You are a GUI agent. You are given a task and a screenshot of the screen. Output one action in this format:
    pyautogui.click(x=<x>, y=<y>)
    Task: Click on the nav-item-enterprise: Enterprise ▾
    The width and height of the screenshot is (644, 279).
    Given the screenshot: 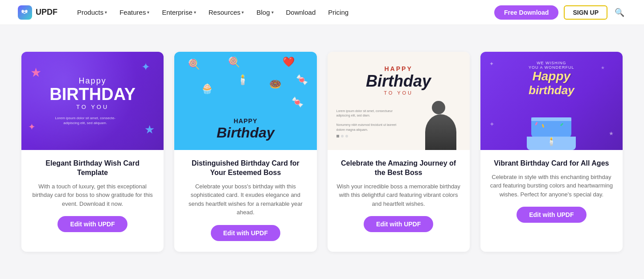 What is the action you would take?
    pyautogui.click(x=179, y=12)
    